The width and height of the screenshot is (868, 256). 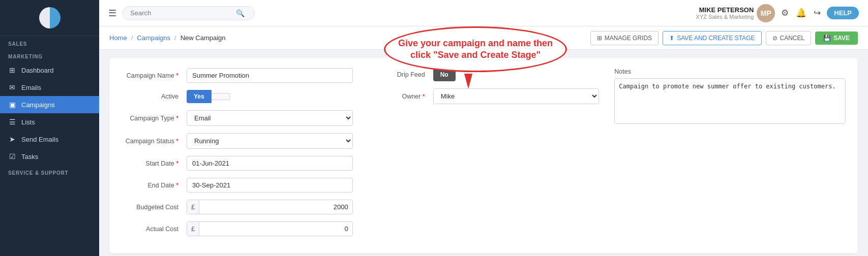 What do you see at coordinates (775, 38) in the screenshot?
I see `cancel-icon: ⊘` at bounding box center [775, 38].